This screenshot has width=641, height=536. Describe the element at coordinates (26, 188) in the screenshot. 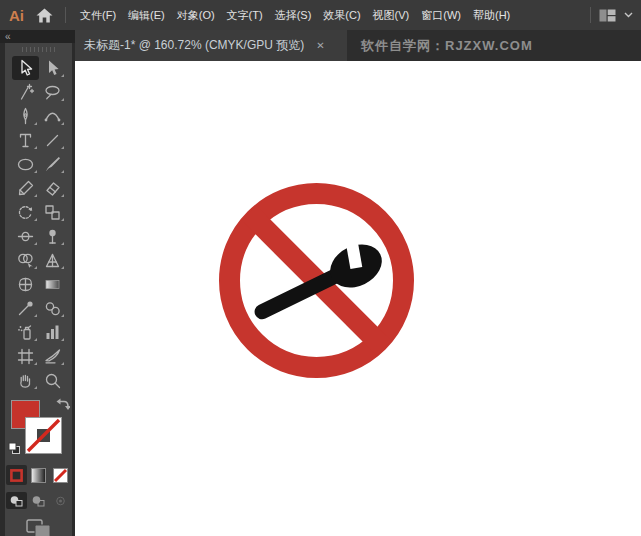

I see `pencil-tool` at that location.